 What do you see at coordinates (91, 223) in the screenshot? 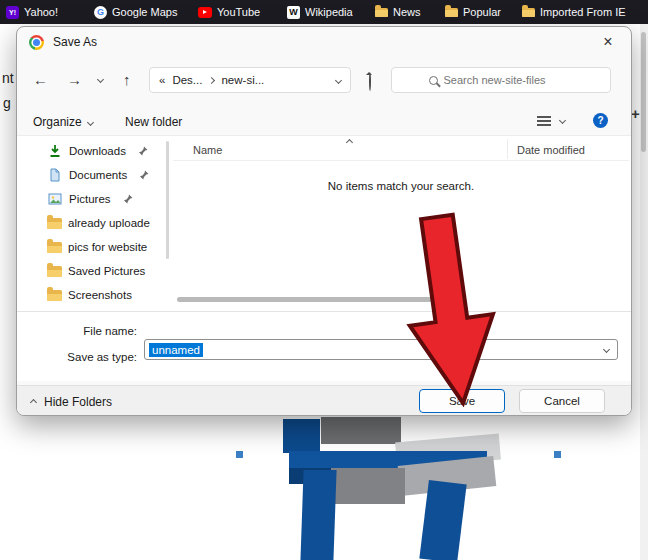
I see `sidebar-item-already-uploade: already uploade` at bounding box center [91, 223].